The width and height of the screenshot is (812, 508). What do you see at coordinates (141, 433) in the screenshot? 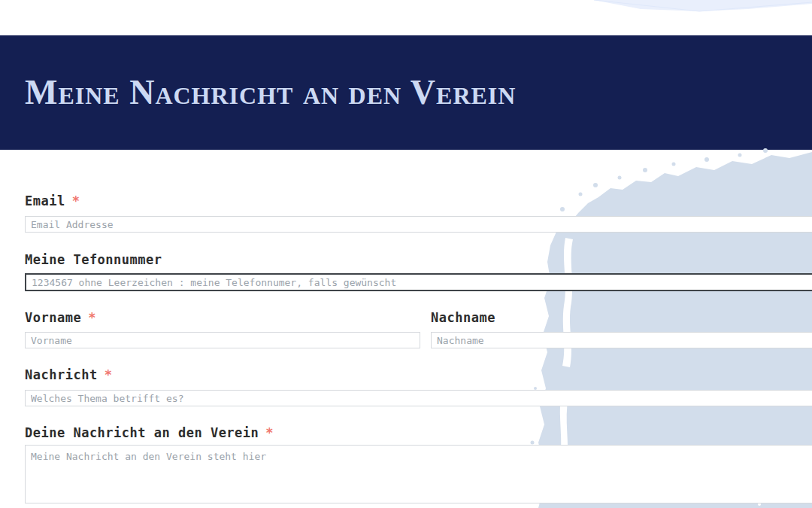
I see `message-label-text: Deine Nachricht an den Verein` at bounding box center [141, 433].